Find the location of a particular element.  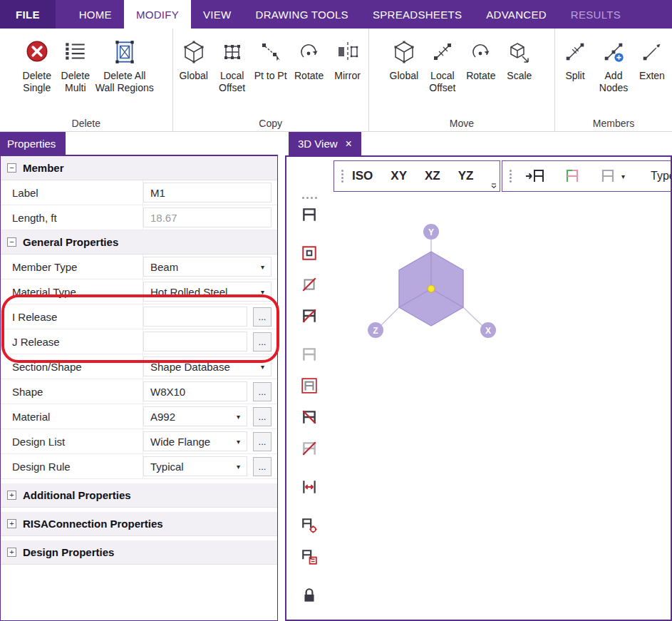

j-release-browse-button: ... is located at coordinates (262, 342).